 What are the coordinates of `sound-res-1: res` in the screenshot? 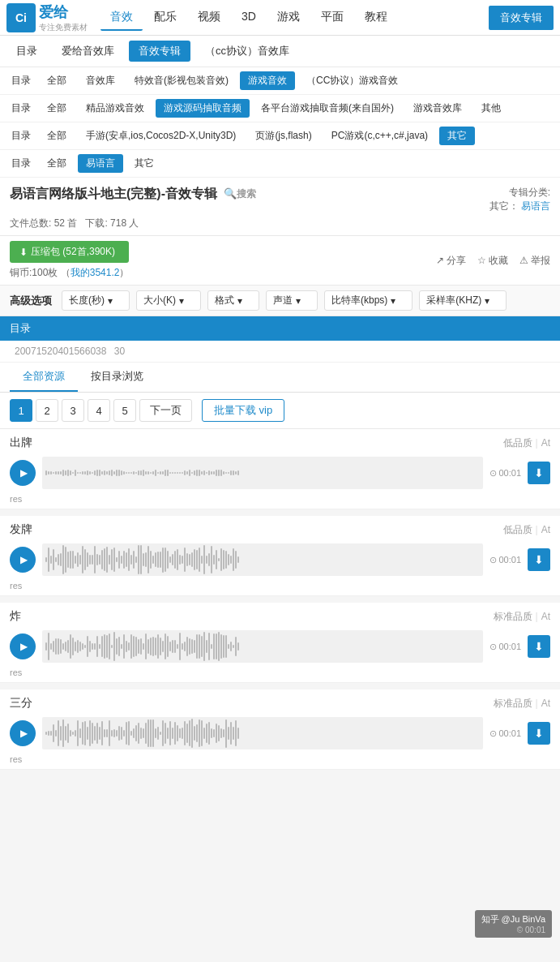 It's located at (280, 587).